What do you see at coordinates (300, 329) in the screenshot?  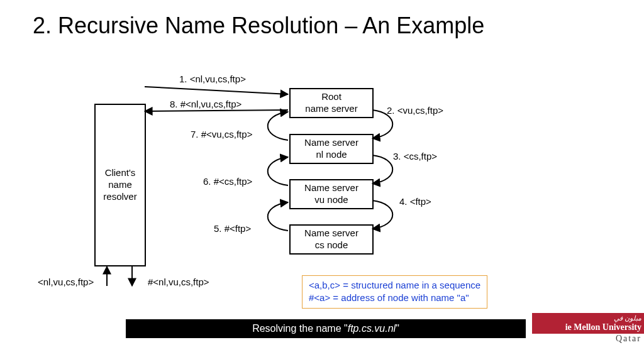 I see `footer-prefix: Resolving the name "` at bounding box center [300, 329].